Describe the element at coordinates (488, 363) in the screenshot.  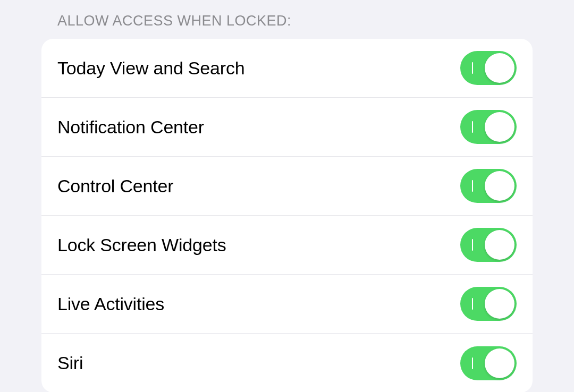
I see `toggle-siri` at that location.